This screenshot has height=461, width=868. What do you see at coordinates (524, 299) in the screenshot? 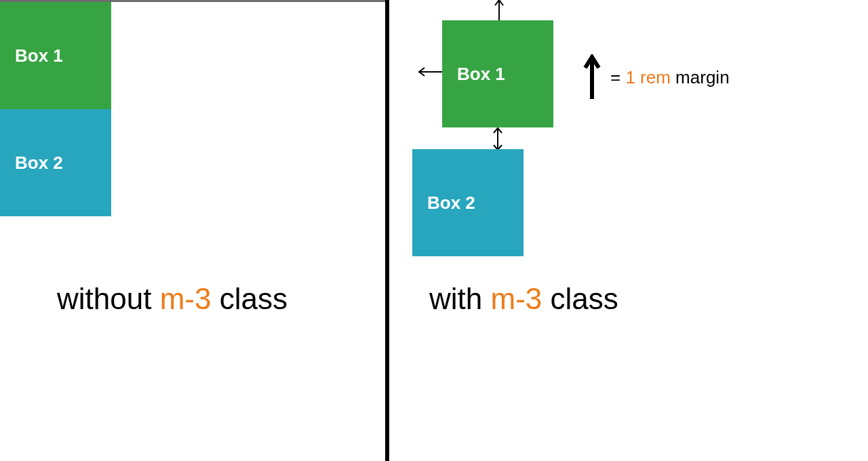
I see `caption-with: with m-3 class` at bounding box center [524, 299].